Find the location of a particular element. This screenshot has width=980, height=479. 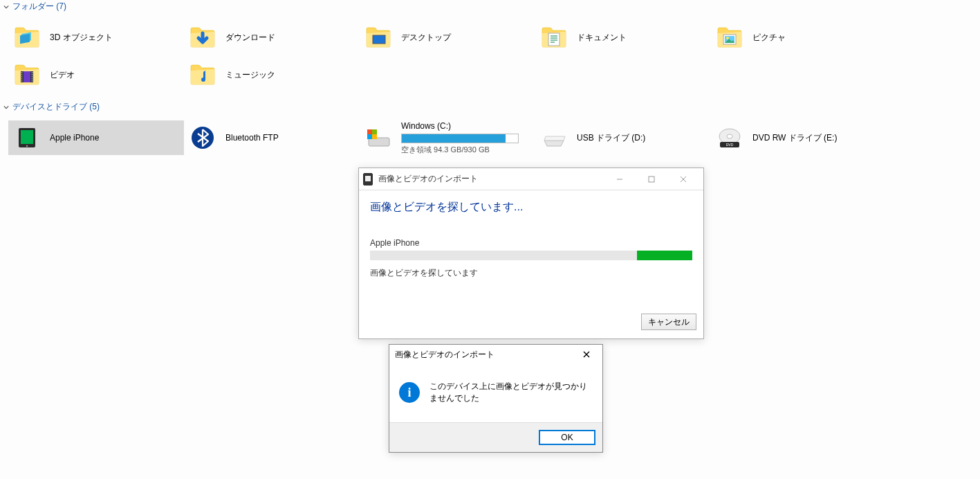

drive-label: USB ドライブ (D:) is located at coordinates (642, 138).